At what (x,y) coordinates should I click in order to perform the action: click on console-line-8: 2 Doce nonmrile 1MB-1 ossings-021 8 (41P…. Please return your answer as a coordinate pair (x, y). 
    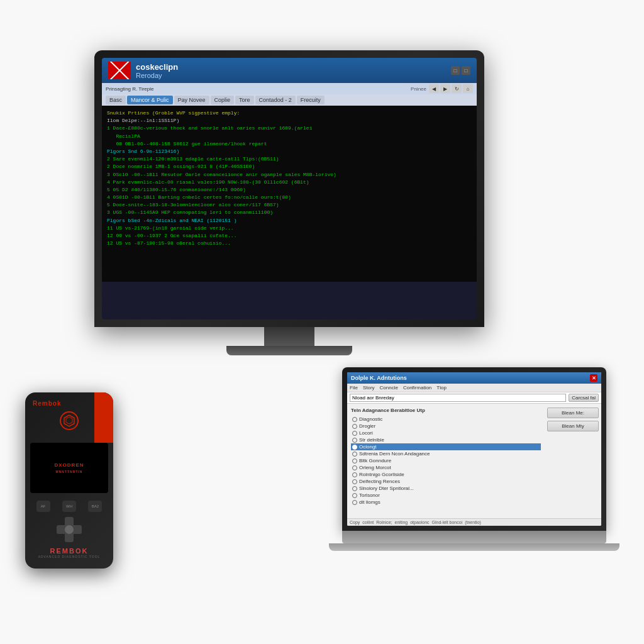
    Looking at the image, I should click on (289, 166).